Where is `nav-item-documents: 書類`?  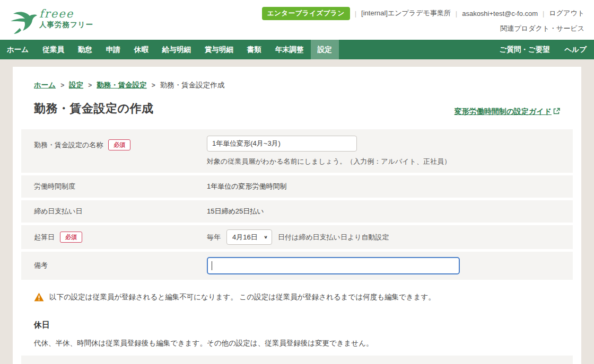 nav-item-documents: 書類 is located at coordinates (255, 50).